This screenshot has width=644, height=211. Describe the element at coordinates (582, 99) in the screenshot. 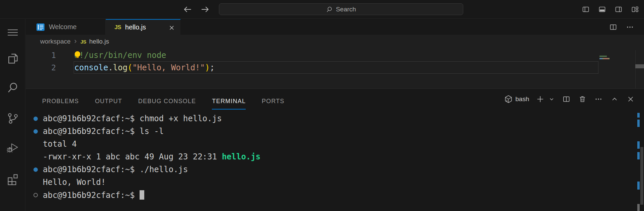

I see `trash-icon` at that location.